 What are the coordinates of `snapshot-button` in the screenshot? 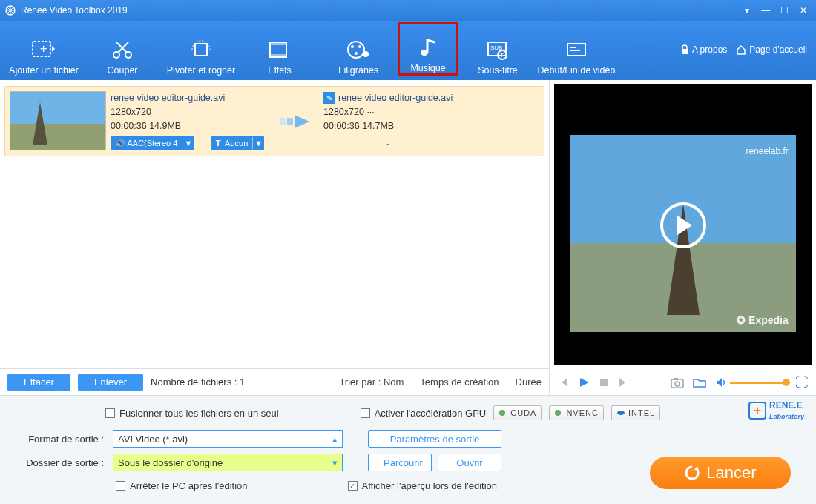 It's located at (677, 382).